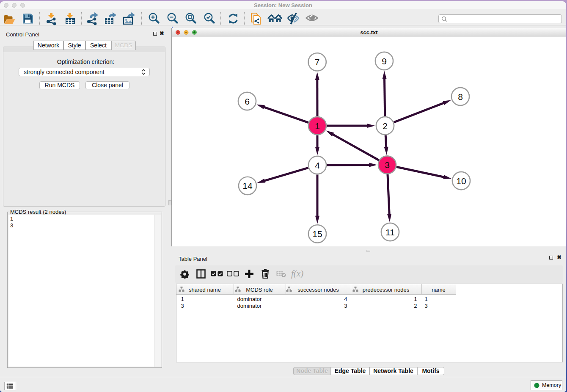 This screenshot has height=392, width=567. I want to click on svg-text: 8, so click(460, 97).